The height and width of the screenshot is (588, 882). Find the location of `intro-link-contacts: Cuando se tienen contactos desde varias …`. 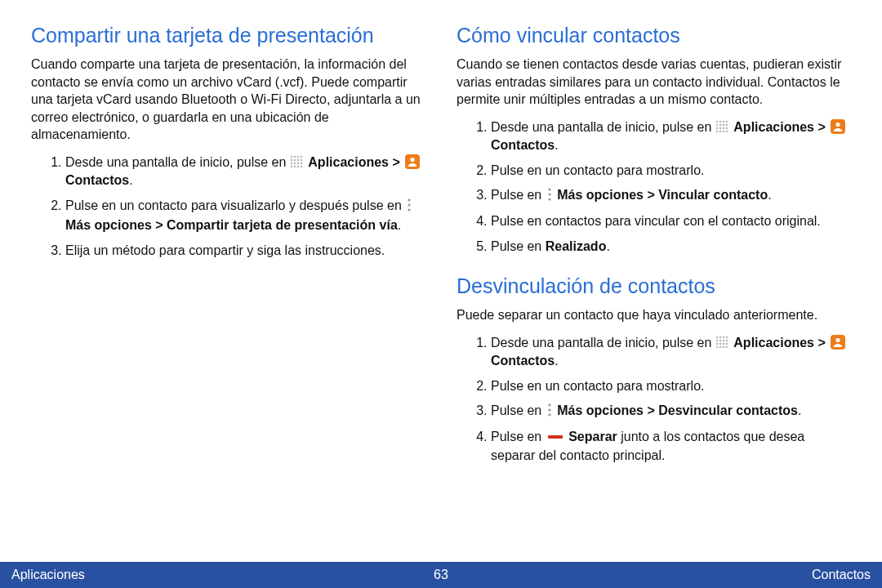

intro-link-contacts: Cuando se tienen contactos desde varias … is located at coordinates (653, 82).